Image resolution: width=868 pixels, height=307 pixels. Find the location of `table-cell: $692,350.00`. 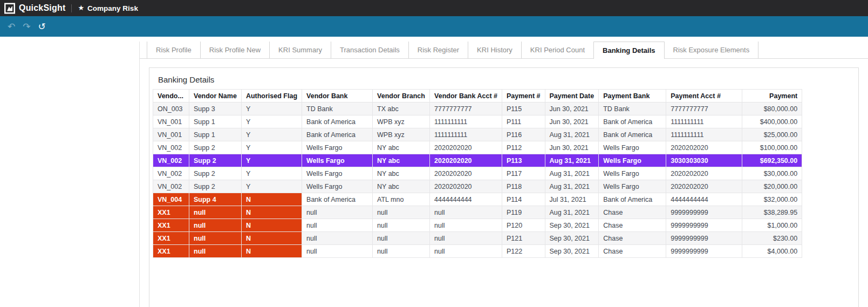

table-cell: $692,350.00 is located at coordinates (773, 161).